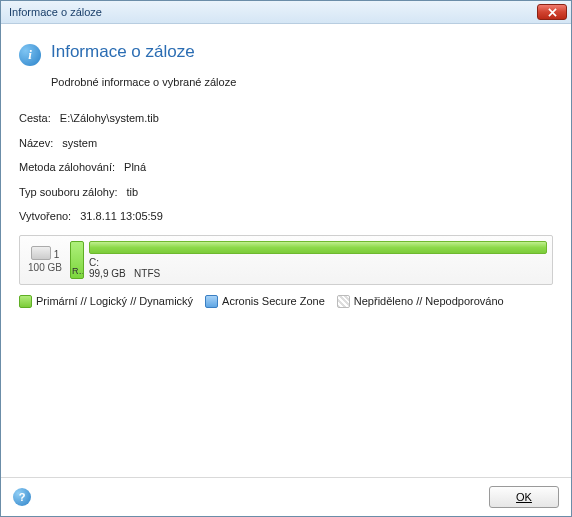 The height and width of the screenshot is (517, 572). What do you see at coordinates (286, 260) in the screenshot?
I see `disk-panel: 1 100 GB R… C: 99,9 GB NTFS` at bounding box center [286, 260].